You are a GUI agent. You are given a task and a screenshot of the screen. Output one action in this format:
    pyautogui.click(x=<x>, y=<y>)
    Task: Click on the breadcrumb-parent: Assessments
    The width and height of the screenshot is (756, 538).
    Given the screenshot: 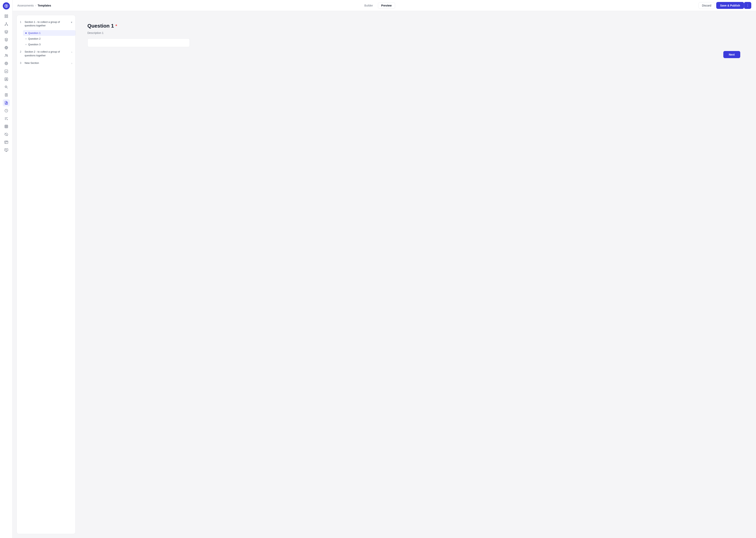 What is the action you would take?
    pyautogui.click(x=25, y=5)
    